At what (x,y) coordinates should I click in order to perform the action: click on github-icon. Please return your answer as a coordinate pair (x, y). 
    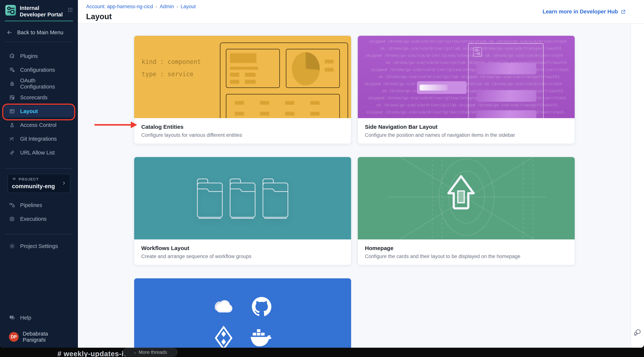
    Looking at the image, I should click on (262, 306).